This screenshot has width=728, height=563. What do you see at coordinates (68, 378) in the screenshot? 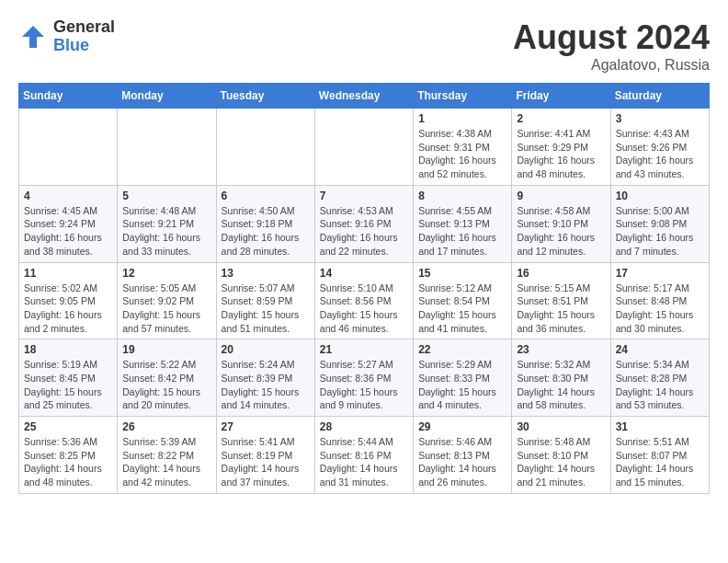
I see `day-cell-18-3-0: 18Sunrise: 5:19 AMSunset: 8:45 PMDayligh…` at bounding box center [68, 378].